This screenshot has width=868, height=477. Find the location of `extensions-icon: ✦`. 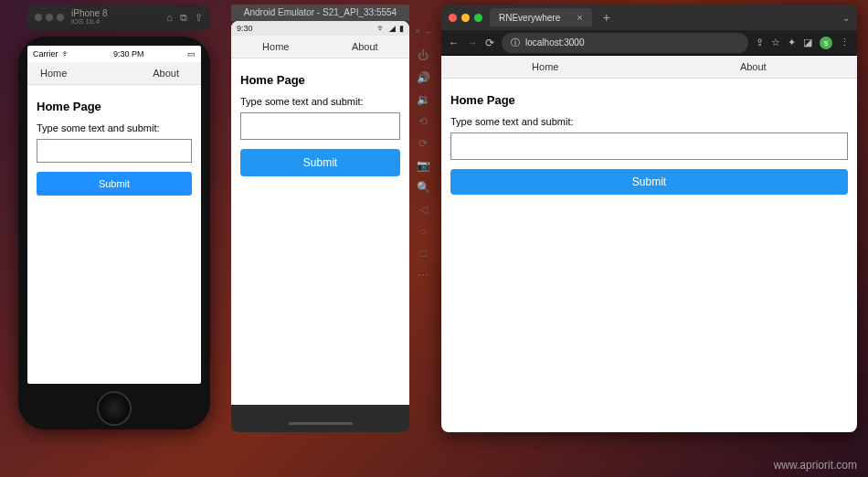

extensions-icon: ✦ is located at coordinates (791, 42).